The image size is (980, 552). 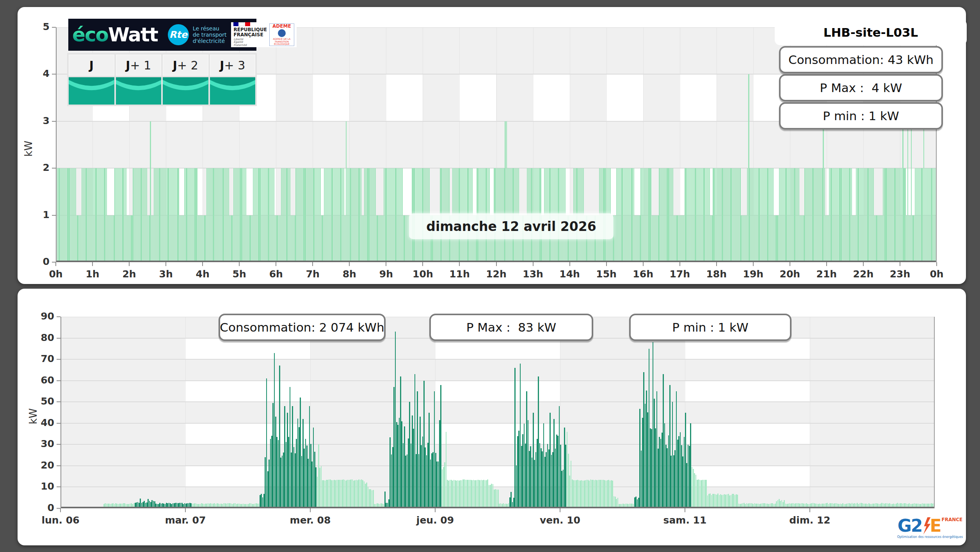 I want to click on tab-j2: J + 2, so click(x=186, y=80).